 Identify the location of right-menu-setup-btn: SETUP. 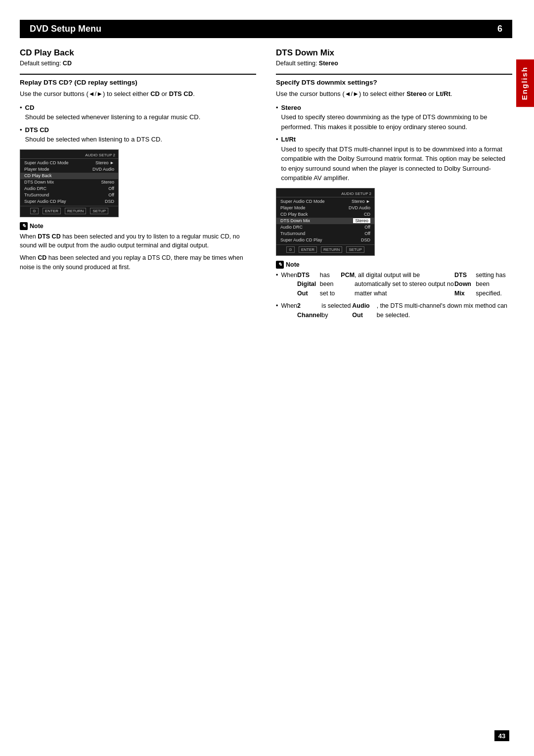
(355, 249).